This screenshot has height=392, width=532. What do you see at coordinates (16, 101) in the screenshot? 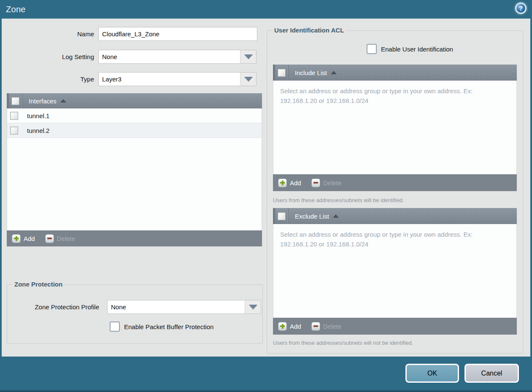
I see `interfaces-select-all-cell` at bounding box center [16, 101].